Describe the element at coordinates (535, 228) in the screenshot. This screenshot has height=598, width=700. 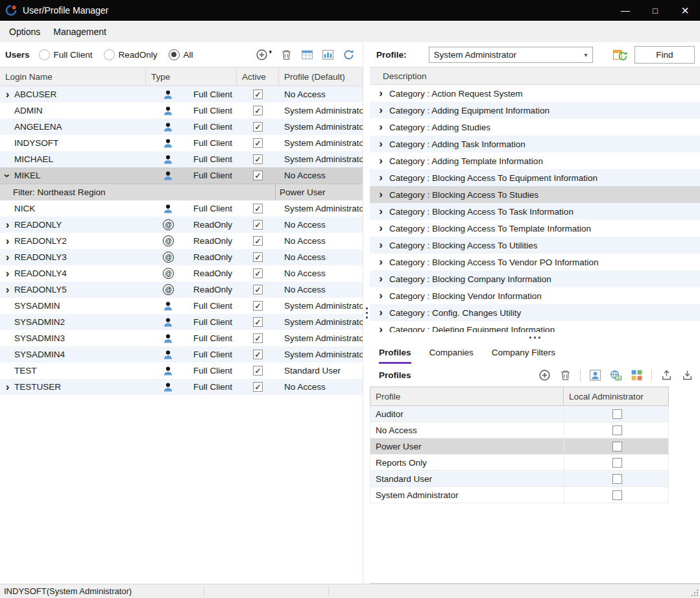
I see `category-row: › Category : Blocking Access To Template…` at that location.